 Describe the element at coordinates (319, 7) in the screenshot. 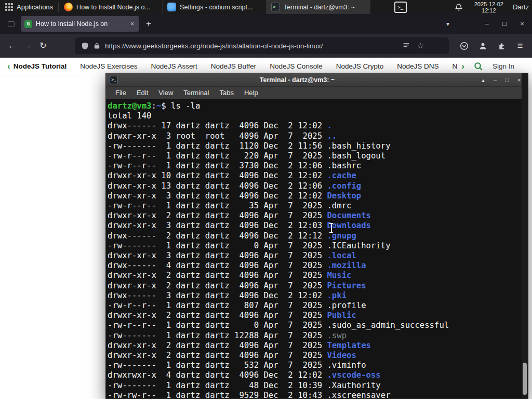

I see `taskbar-button-label: Terminal - dartz@vm3: ~` at that location.